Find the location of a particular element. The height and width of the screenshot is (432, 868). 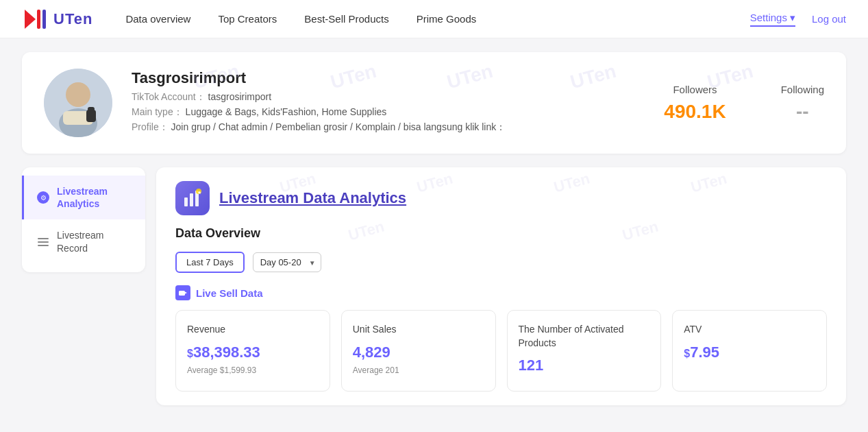

activated-products-label: The Number of Activated Products is located at coordinates (584, 336).